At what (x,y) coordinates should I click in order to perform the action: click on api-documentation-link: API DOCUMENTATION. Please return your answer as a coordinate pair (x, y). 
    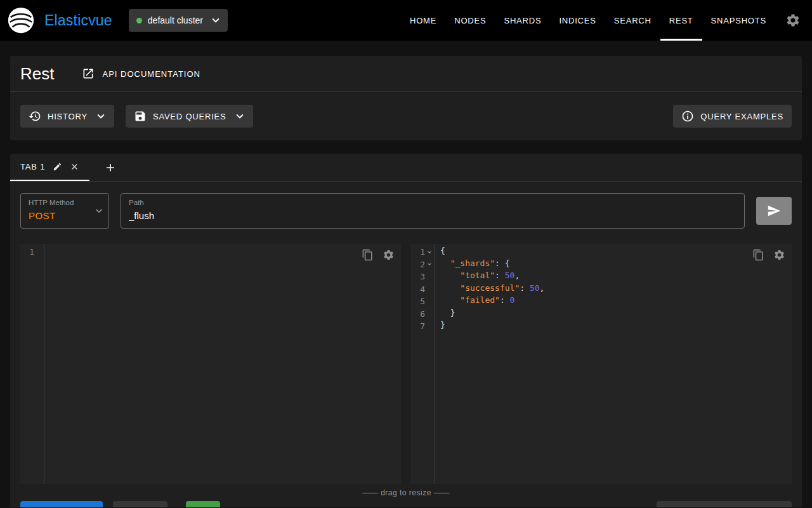
    Looking at the image, I should click on (141, 74).